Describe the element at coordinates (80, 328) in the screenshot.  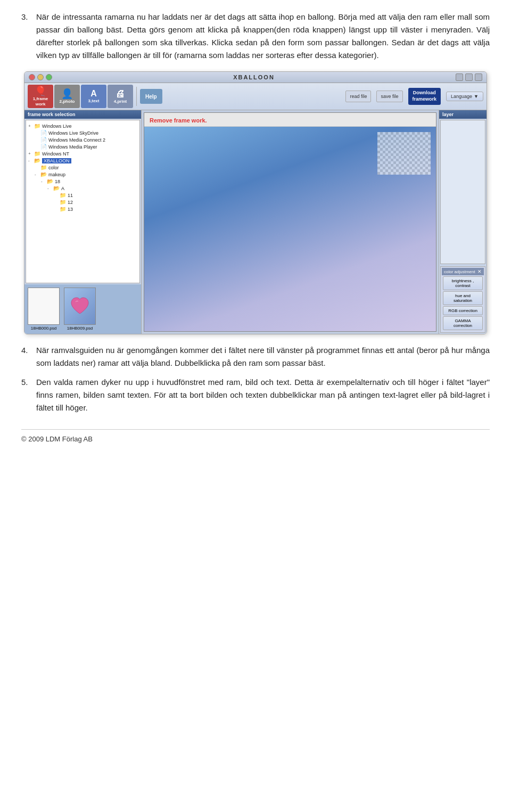
I see `thumb-label-2: 18HB009.psd` at that location.